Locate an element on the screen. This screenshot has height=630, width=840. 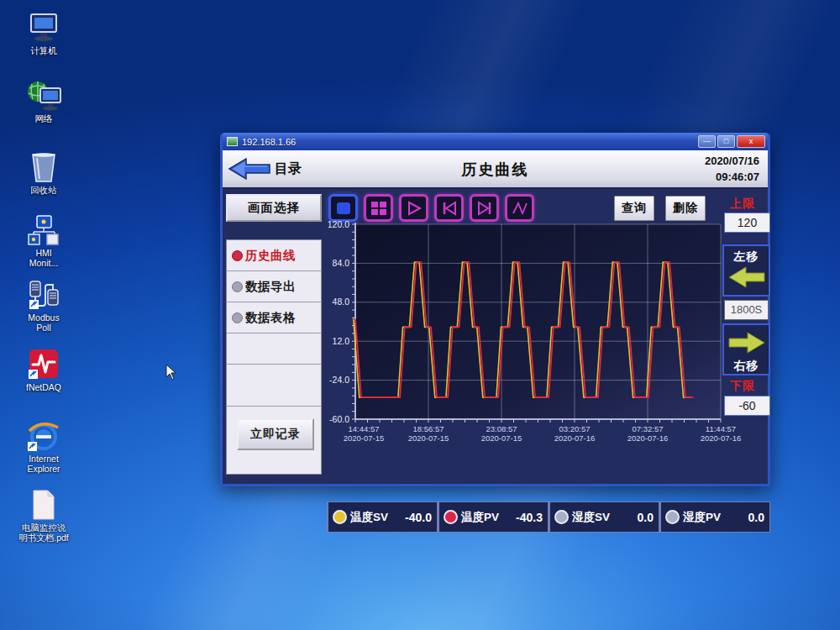
svg-text: 03:20:57 is located at coordinates (575, 428).